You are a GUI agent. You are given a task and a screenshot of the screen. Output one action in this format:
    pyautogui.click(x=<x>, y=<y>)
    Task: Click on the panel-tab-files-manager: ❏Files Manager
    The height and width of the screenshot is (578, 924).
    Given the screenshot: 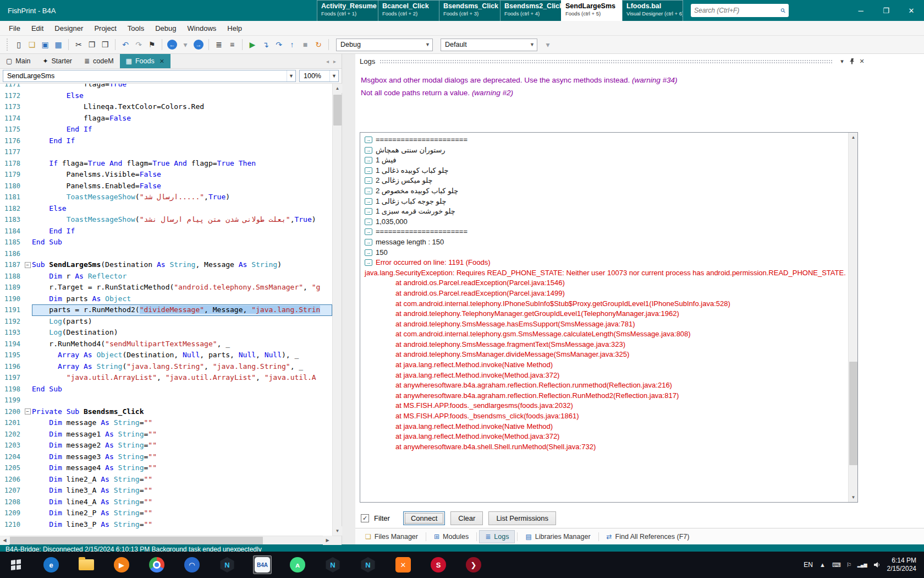 What is the action you would take?
    pyautogui.click(x=392, y=537)
    